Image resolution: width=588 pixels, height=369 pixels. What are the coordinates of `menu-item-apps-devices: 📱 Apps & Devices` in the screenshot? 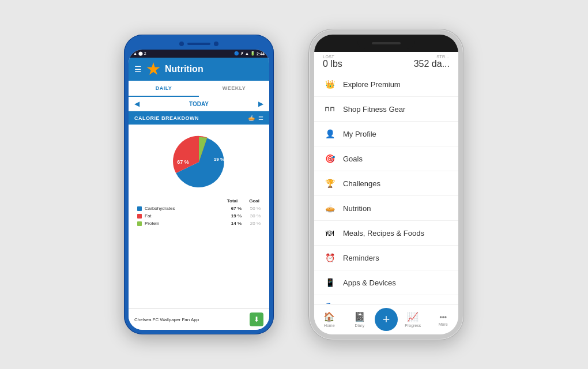 It's located at (386, 283).